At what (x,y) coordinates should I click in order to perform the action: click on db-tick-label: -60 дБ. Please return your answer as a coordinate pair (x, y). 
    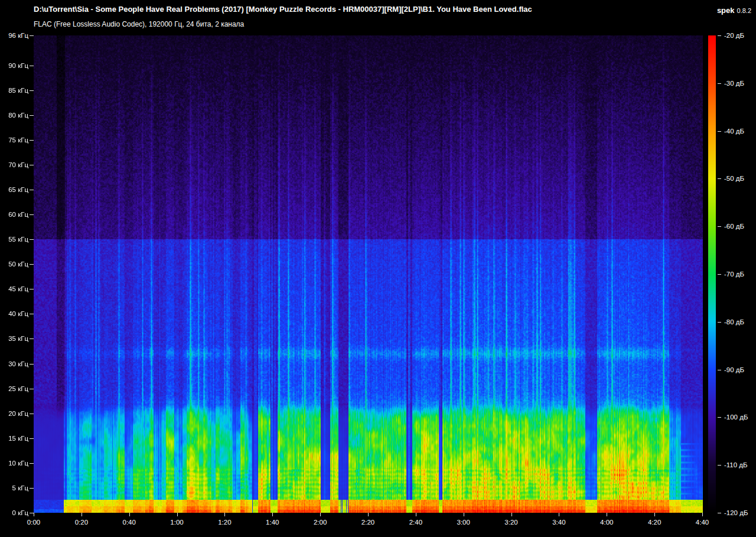
    Looking at the image, I should click on (734, 226).